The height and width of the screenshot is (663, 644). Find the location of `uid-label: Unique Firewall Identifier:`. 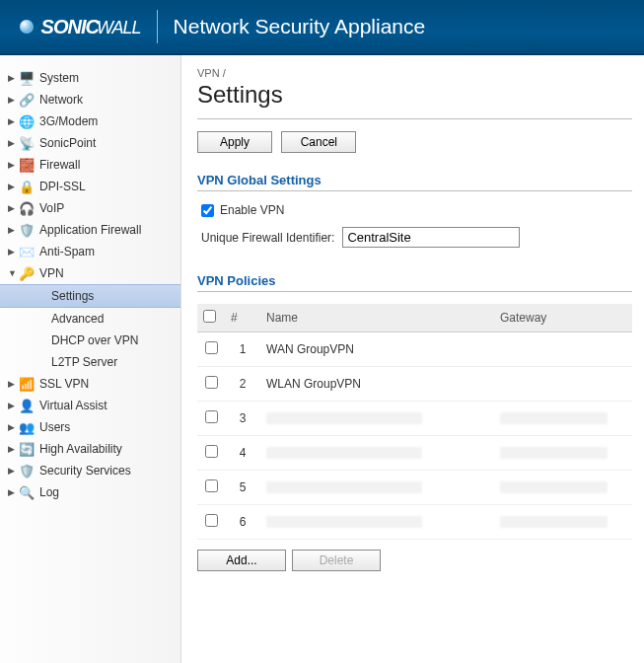

uid-label: Unique Firewall Identifier: is located at coordinates (268, 238).